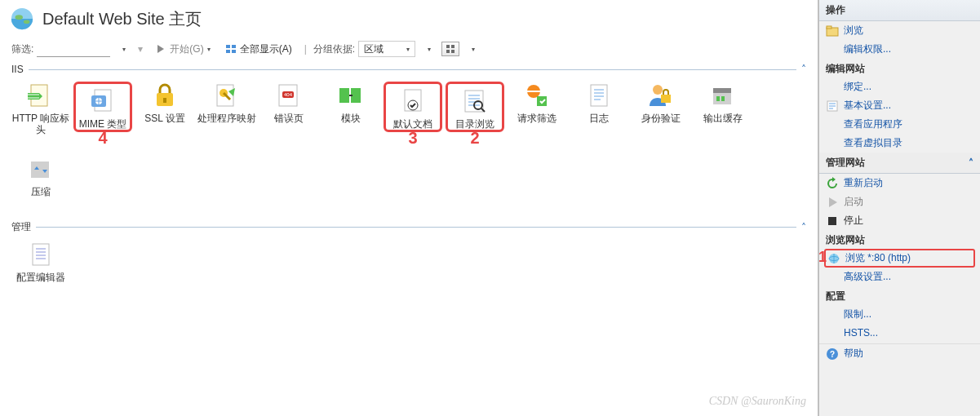 The width and height of the screenshot is (980, 416). Describe the element at coordinates (413, 102) in the screenshot. I see `default-doc-icon` at that location.